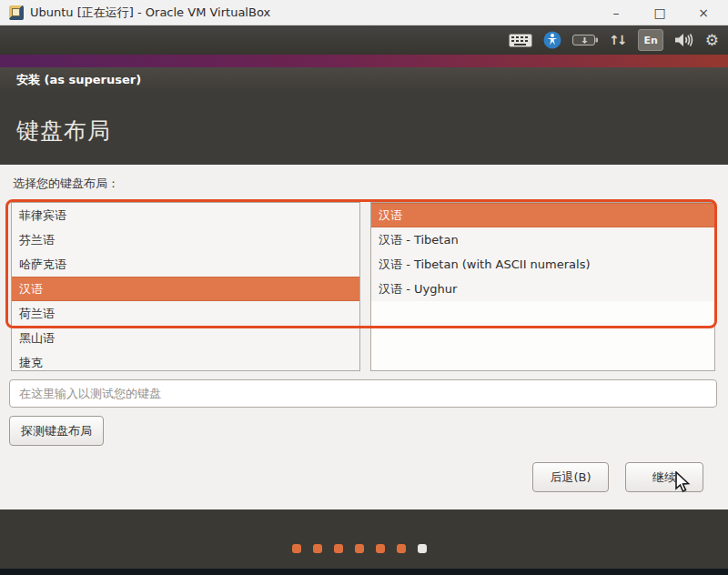 This screenshot has height=575, width=728. What do you see at coordinates (552, 40) in the screenshot?
I see `accessibility-icon` at bounding box center [552, 40].